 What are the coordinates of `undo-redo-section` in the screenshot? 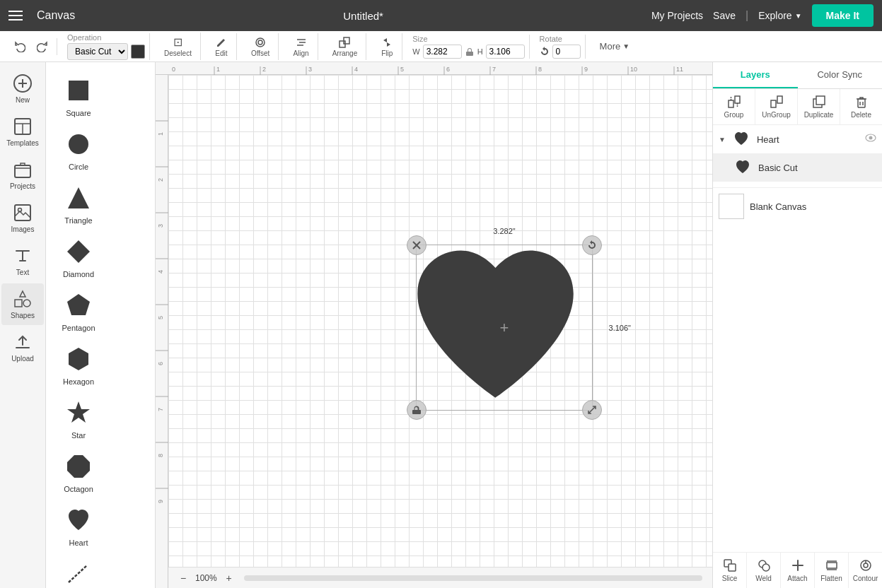 It's located at (31, 47).